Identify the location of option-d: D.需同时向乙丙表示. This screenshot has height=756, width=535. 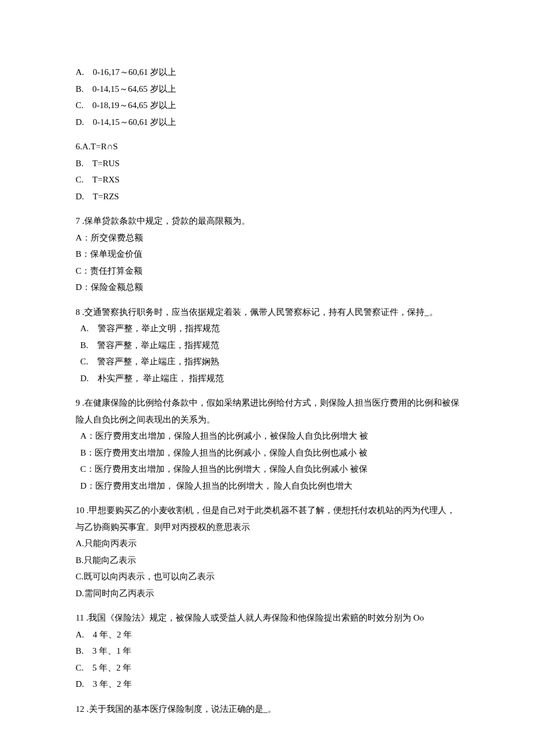
(268, 594).